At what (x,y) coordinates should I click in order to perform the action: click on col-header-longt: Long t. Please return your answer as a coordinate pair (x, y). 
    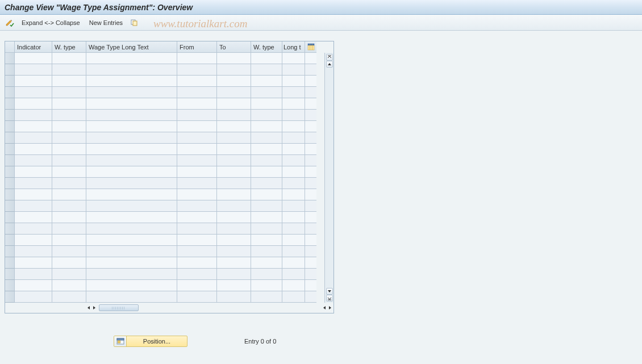
    Looking at the image, I should click on (294, 47).